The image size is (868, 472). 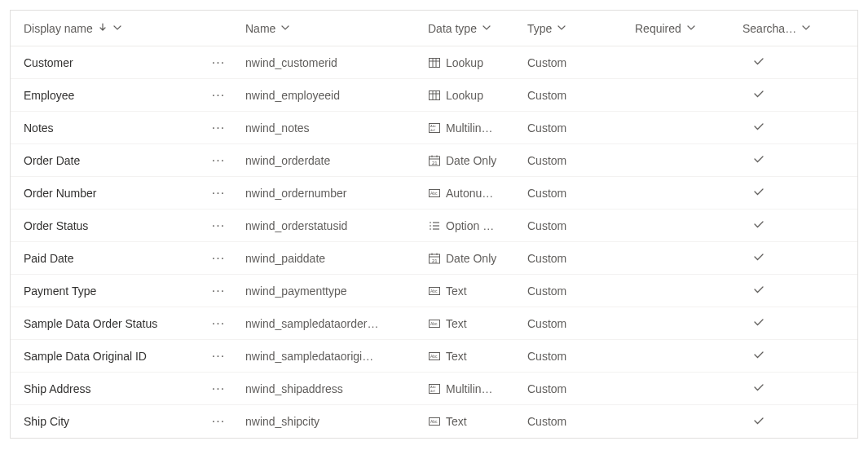 I want to click on header-searchable: Searcha…, so click(x=785, y=29).